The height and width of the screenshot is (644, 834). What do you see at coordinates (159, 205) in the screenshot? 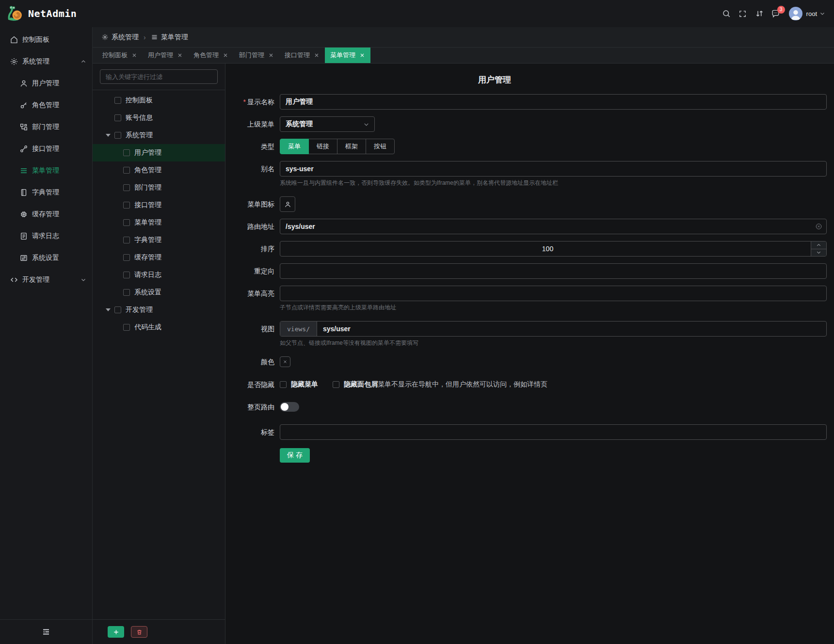
I see `tree-item: 接口管理` at bounding box center [159, 205].